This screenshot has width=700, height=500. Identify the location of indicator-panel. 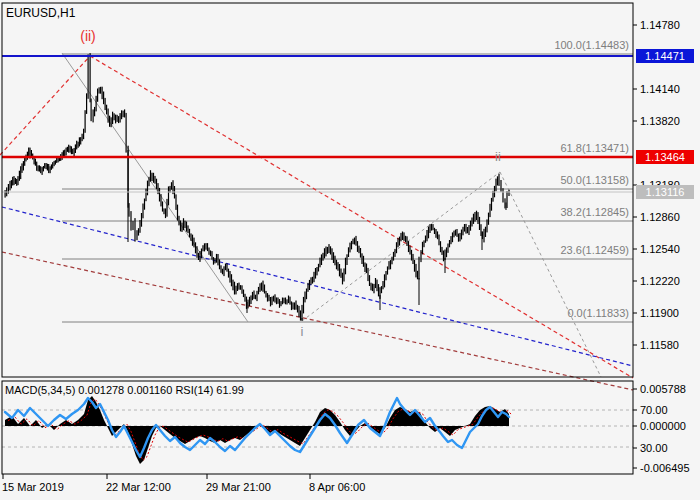
(318, 430).